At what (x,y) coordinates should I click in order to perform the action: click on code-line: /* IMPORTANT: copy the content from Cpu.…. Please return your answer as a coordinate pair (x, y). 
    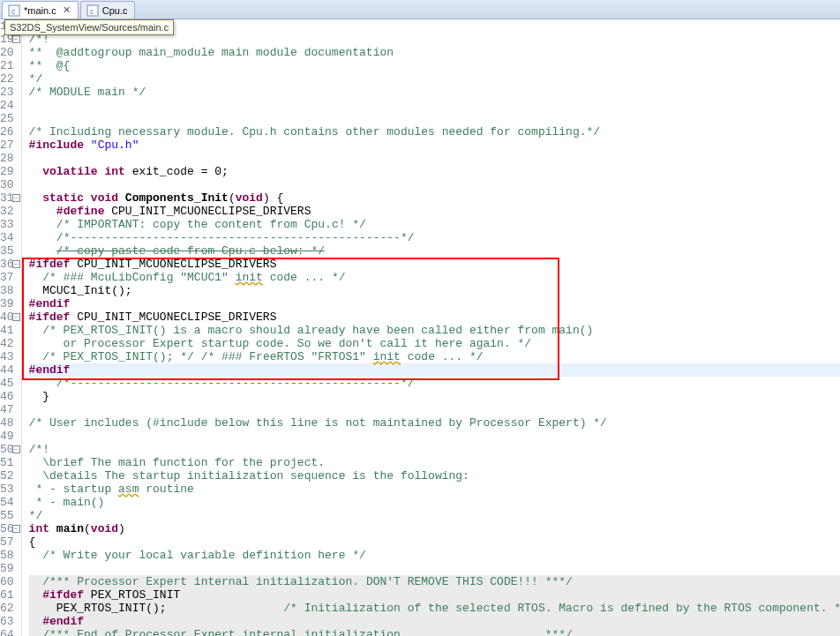
    Looking at the image, I should click on (434, 224).